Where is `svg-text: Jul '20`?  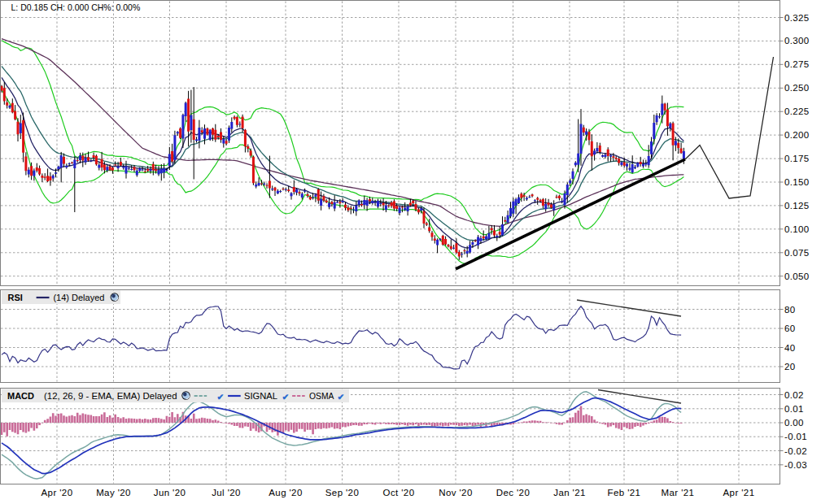
svg-text: Jul '20 is located at coordinates (226, 493).